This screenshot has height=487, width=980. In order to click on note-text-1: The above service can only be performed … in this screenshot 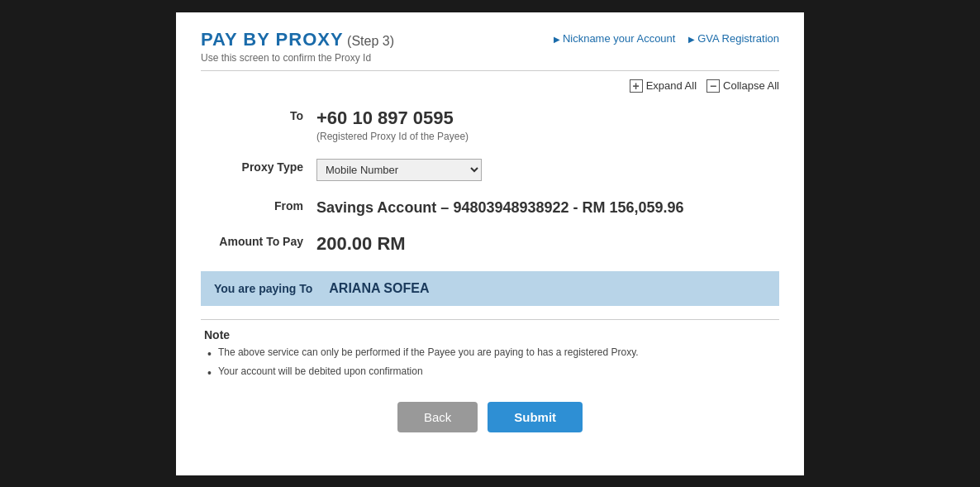, I will do `click(428, 352)`.